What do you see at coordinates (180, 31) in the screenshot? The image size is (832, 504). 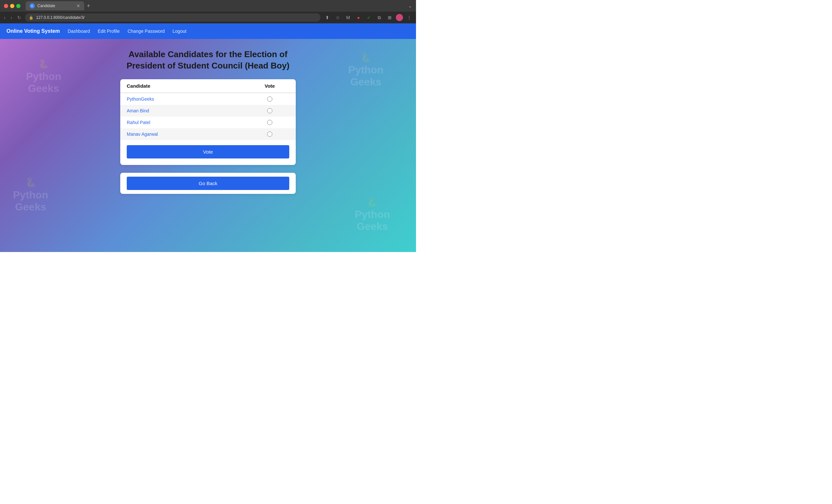 I see `logout-link: Logout` at bounding box center [180, 31].